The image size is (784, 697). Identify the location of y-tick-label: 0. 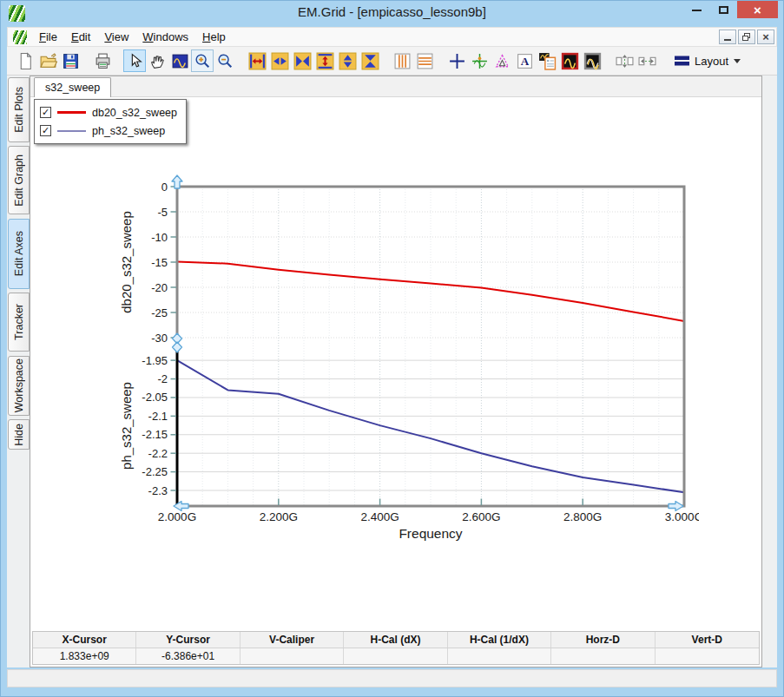
(165, 187).